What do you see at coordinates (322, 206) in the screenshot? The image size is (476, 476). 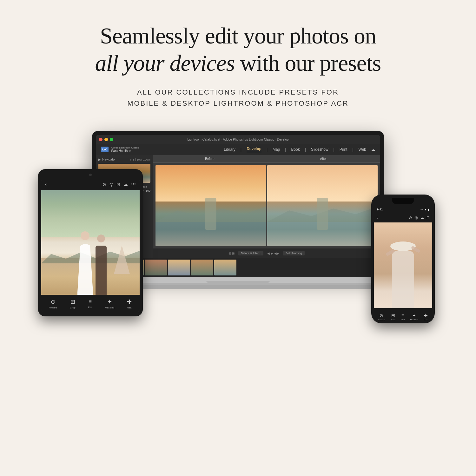 I see `lr-photo-after` at bounding box center [322, 206].